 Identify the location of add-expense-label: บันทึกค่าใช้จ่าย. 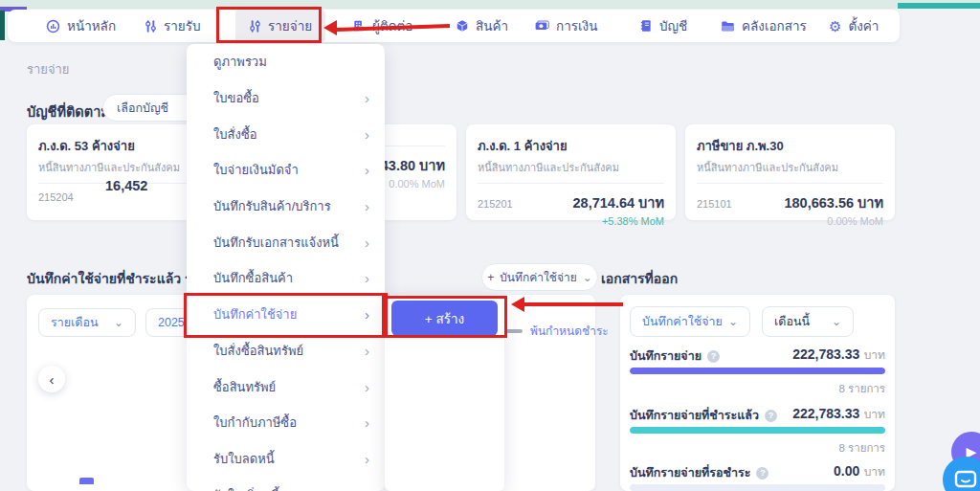
(538, 278).